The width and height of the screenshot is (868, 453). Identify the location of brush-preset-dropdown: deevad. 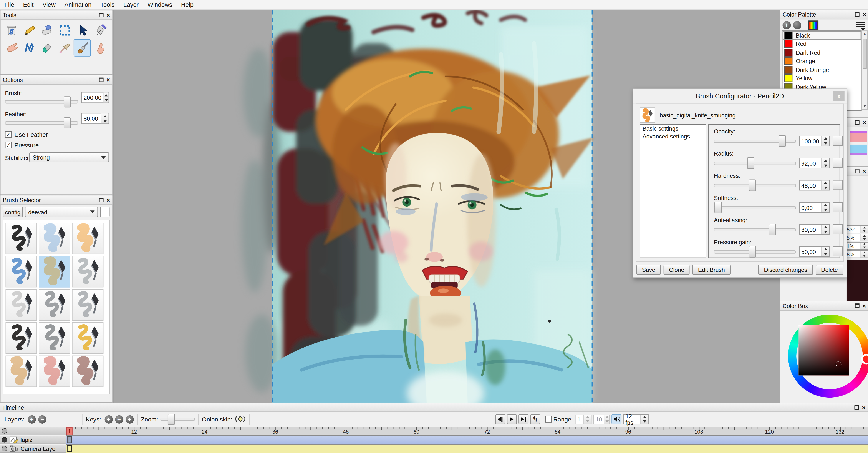
(61, 212).